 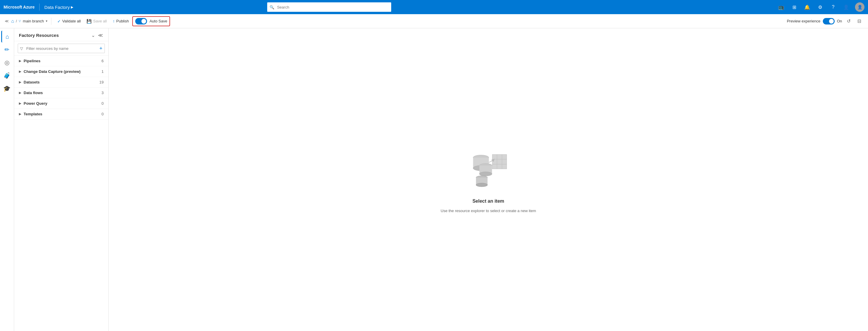 I want to click on resource-item-name: Change Data Capture (preview), so click(x=52, y=71).